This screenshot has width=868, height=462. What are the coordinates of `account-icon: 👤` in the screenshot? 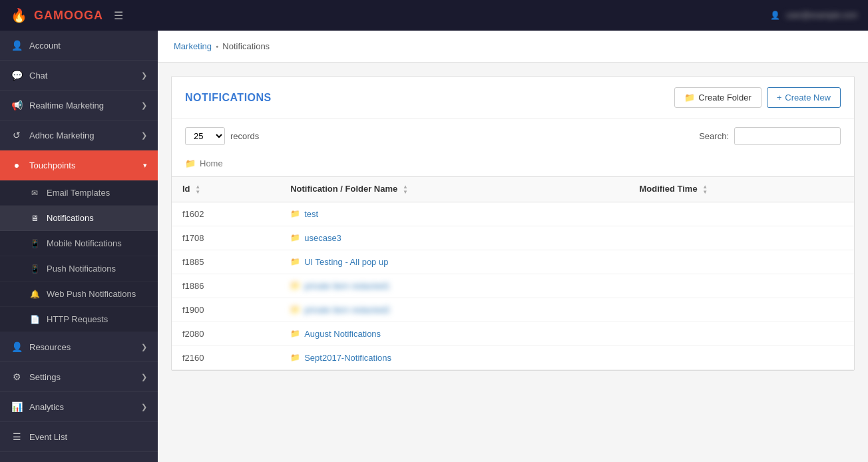 It's located at (17, 45).